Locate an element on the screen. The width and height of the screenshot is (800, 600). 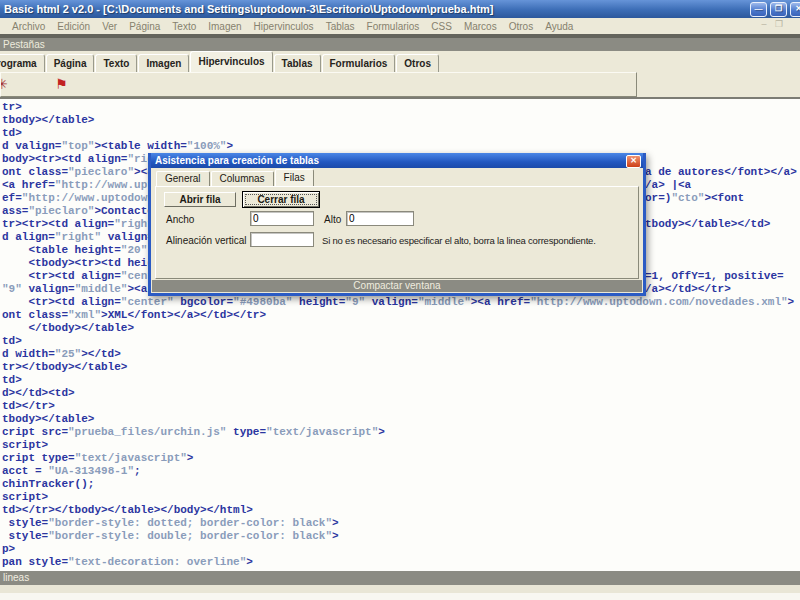
code-line: acct = "UA-313498-1"; is located at coordinates (401, 472).